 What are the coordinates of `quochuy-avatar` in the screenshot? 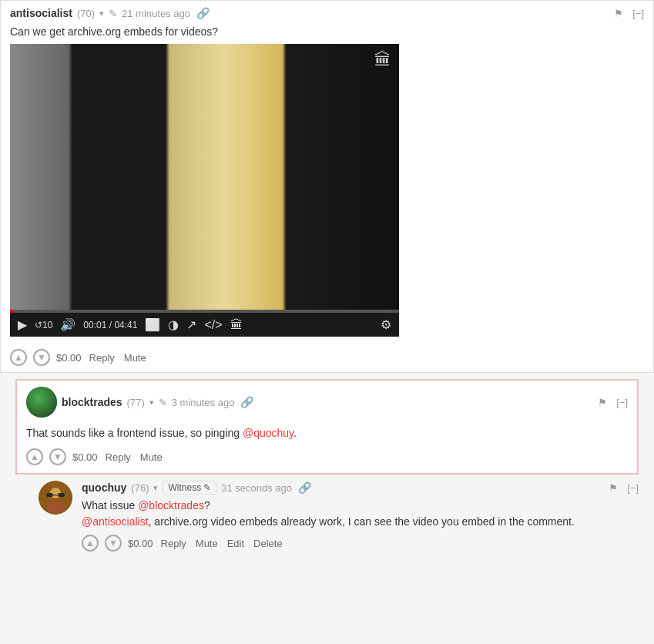 It's located at (55, 498).